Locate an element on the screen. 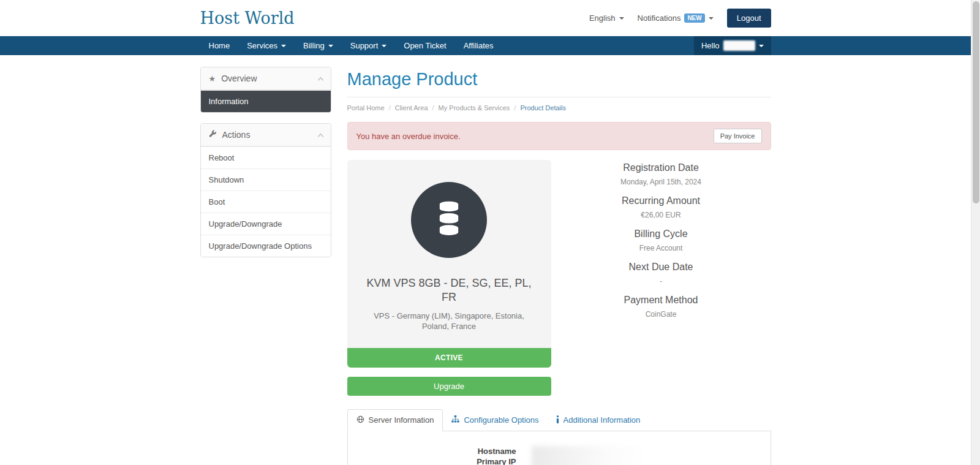 The height and width of the screenshot is (465, 980). nav-item-open-ticket: Open Ticket is located at coordinates (425, 45).